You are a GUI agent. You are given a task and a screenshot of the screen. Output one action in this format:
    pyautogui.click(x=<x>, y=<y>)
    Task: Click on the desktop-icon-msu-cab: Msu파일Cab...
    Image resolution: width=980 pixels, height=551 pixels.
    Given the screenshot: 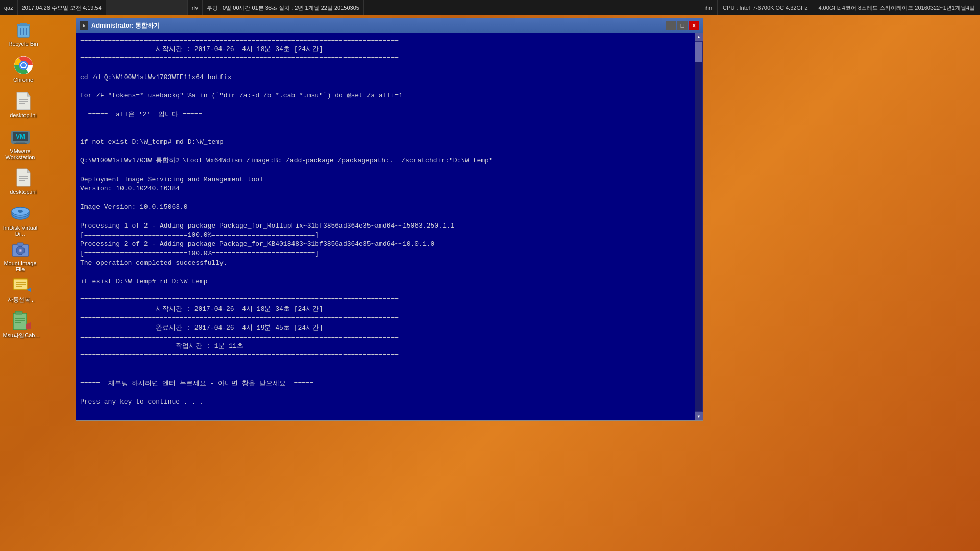 What is the action you would take?
    pyautogui.click(x=21, y=324)
    